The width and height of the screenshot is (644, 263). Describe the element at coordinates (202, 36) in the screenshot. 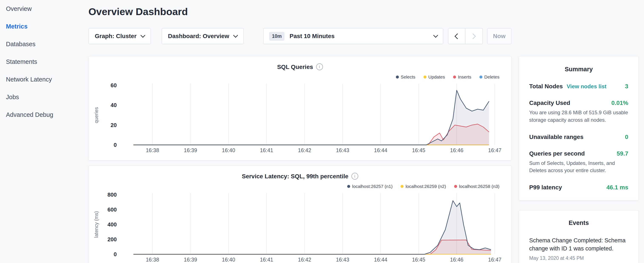

I see `dashboard-dropdown: Dashboard: Overview` at that location.